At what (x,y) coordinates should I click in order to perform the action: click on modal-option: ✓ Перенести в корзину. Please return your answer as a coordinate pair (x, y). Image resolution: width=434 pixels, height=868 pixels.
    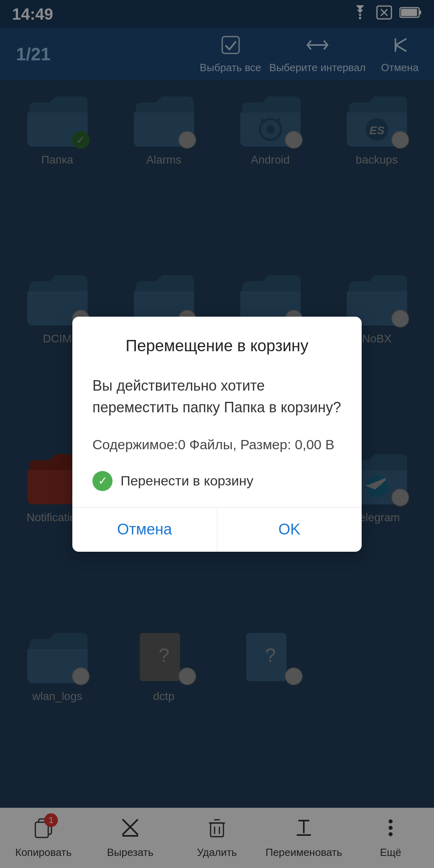
    Looking at the image, I should click on (217, 481).